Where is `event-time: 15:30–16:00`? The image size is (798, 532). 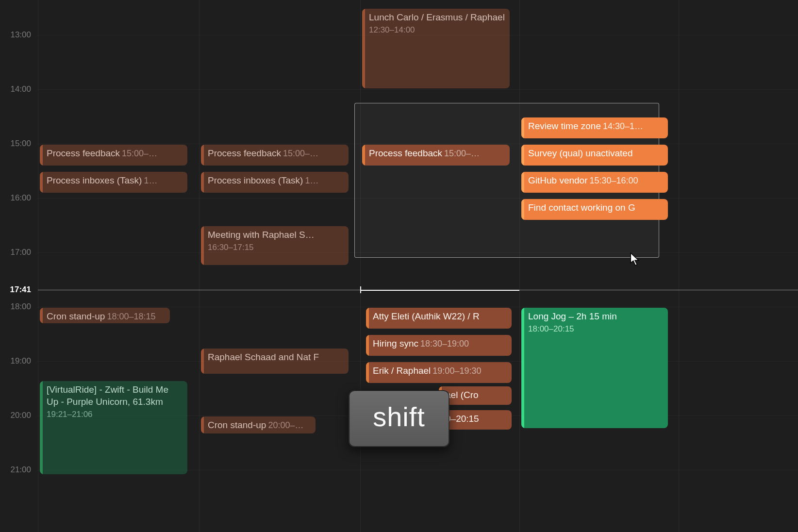
event-time: 15:30–16:00 is located at coordinates (614, 181).